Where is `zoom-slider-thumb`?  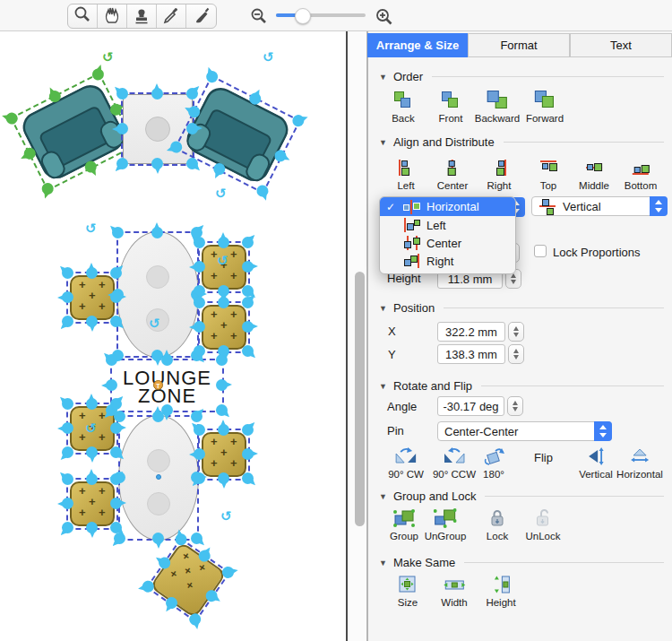 zoom-slider-thumb is located at coordinates (303, 16).